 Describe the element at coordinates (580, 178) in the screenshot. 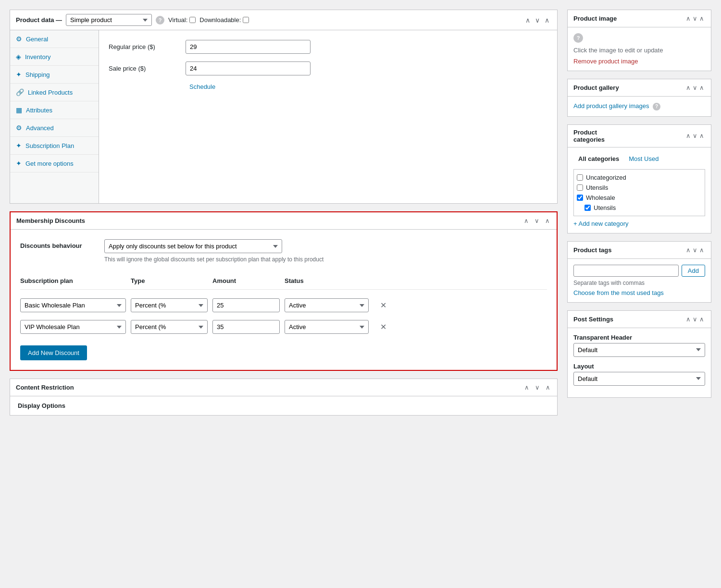

I see `cat-checkbox-uncategorized` at that location.